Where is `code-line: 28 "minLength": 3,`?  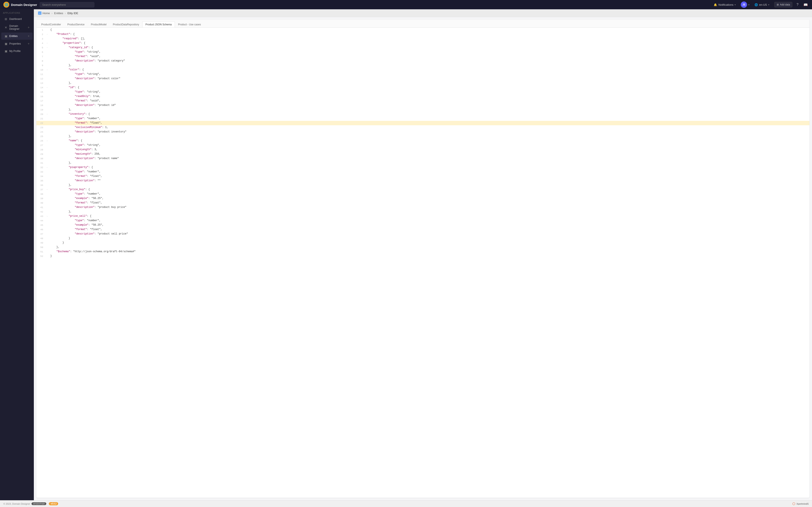 code-line: 28 "minLength": 3, is located at coordinates (423, 150).